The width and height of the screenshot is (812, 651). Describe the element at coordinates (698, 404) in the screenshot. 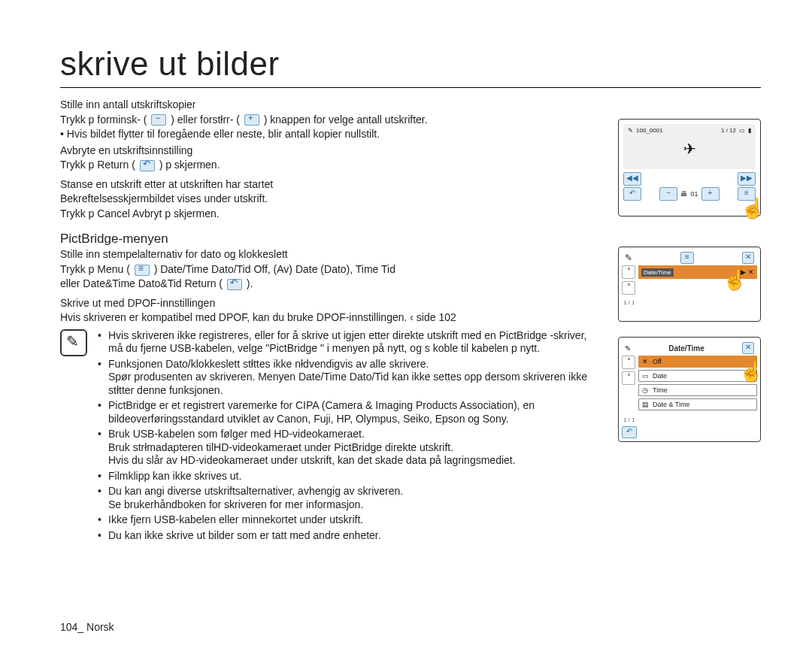

I see `option-date-and-time: ▤ Date & Time` at that location.